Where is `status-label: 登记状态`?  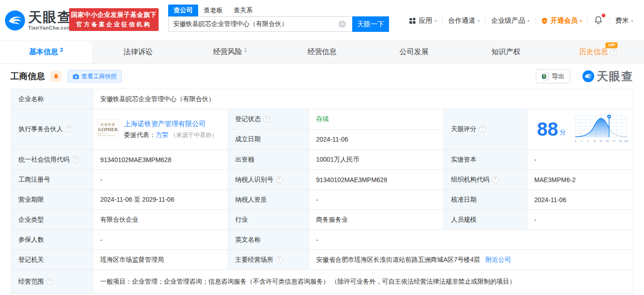 status-label: 登记状态 is located at coordinates (248, 119).